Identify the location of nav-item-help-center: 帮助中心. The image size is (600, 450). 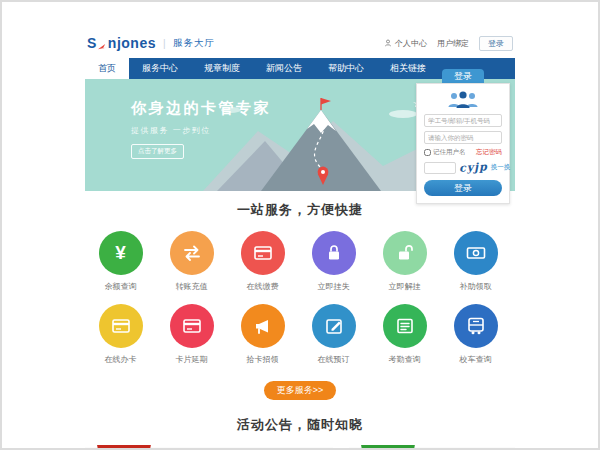
(346, 68).